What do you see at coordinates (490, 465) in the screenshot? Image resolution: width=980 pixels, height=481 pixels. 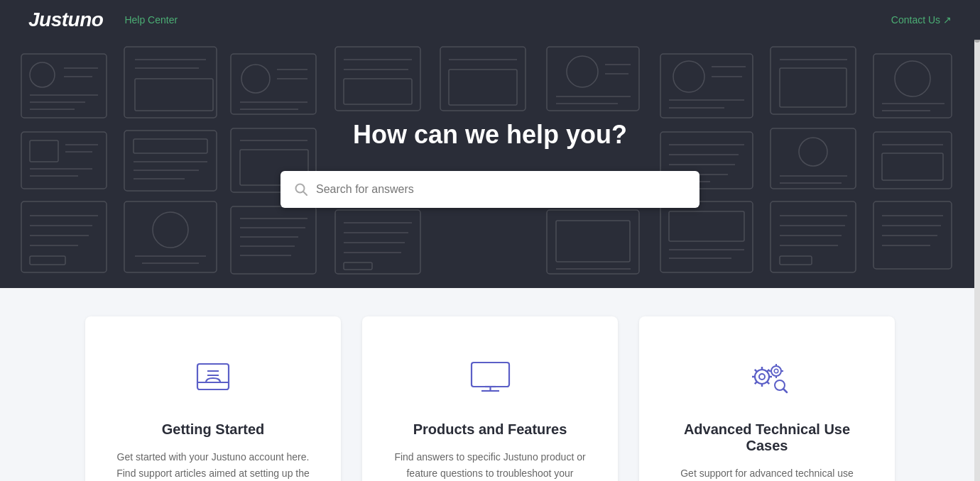 I see `products-features-desc: Find answers to specific Justuno product…` at bounding box center [490, 465].